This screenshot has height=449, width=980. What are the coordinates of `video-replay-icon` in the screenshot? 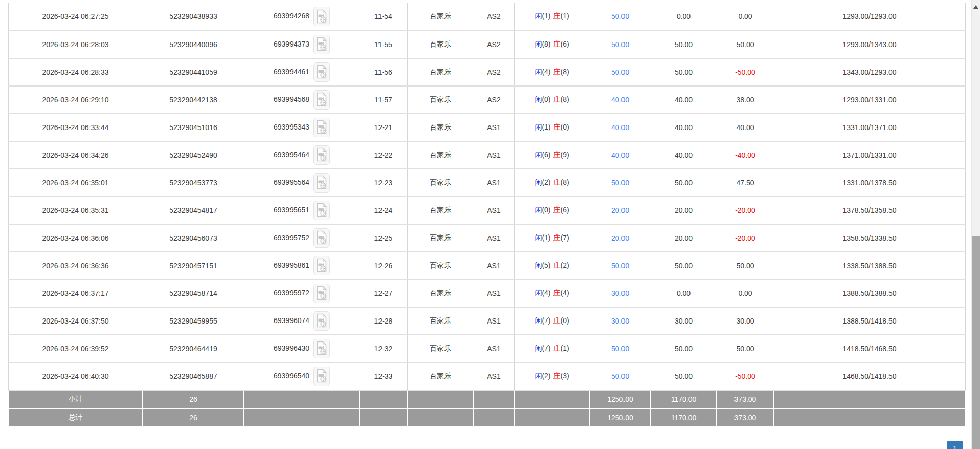 It's located at (322, 243).